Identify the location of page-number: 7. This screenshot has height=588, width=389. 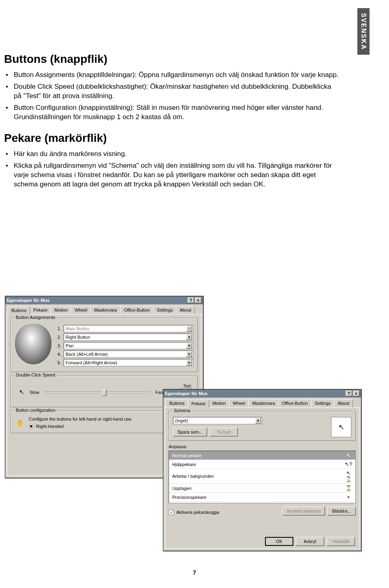
(194, 573).